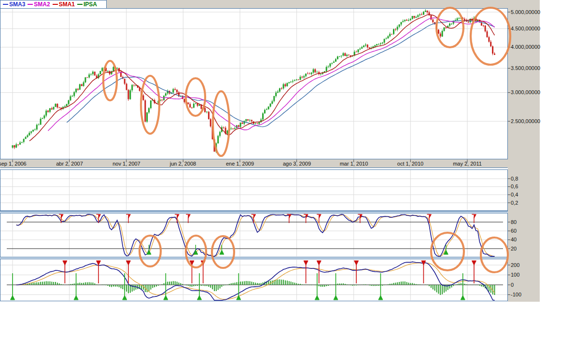  Describe the element at coordinates (90, 4) in the screenshot. I see `legend-label: IPSA` at that location.